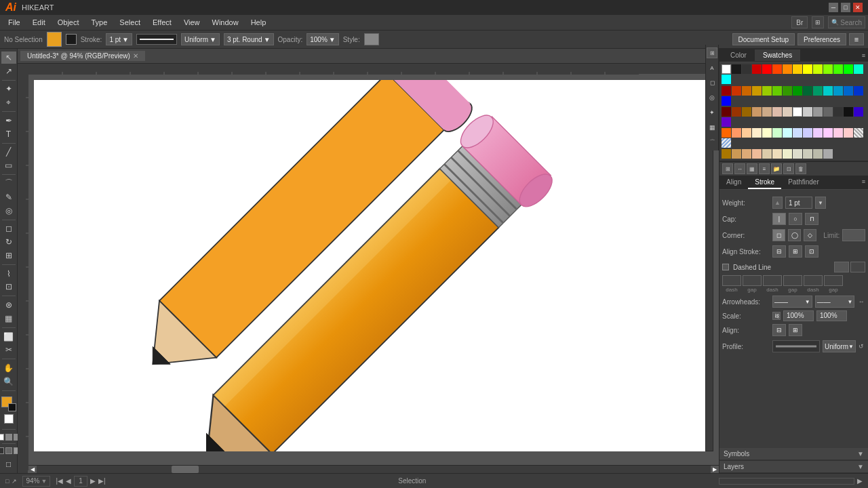  Describe the element at coordinates (728, 169) in the screenshot. I see `panel-icon-align: ⊞` at that location.